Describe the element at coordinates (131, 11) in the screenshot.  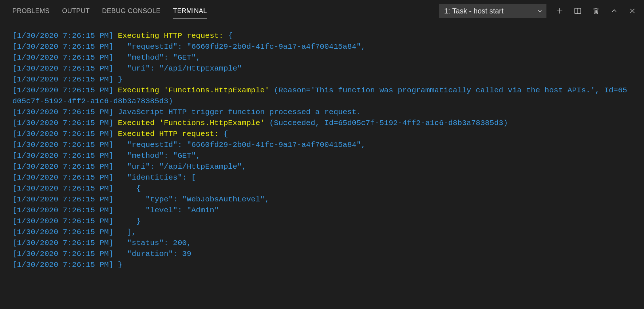
I see `tab-debug-console: DEBUG CONSOLE` at that location.